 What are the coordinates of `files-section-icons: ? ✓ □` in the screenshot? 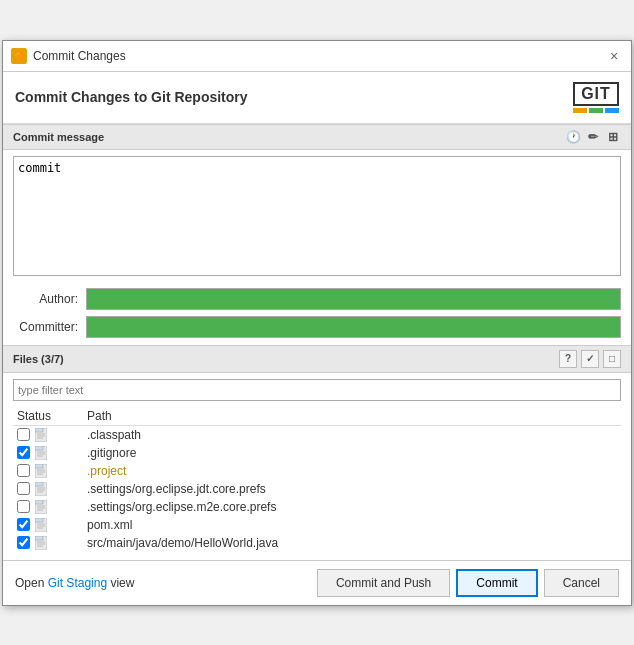 It's located at (590, 359).